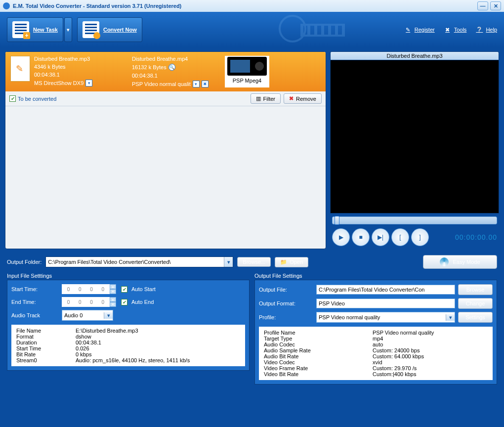 This screenshot has width=504, height=427. What do you see at coordinates (337, 220) in the screenshot?
I see `seek-thumb` at bounding box center [337, 220].